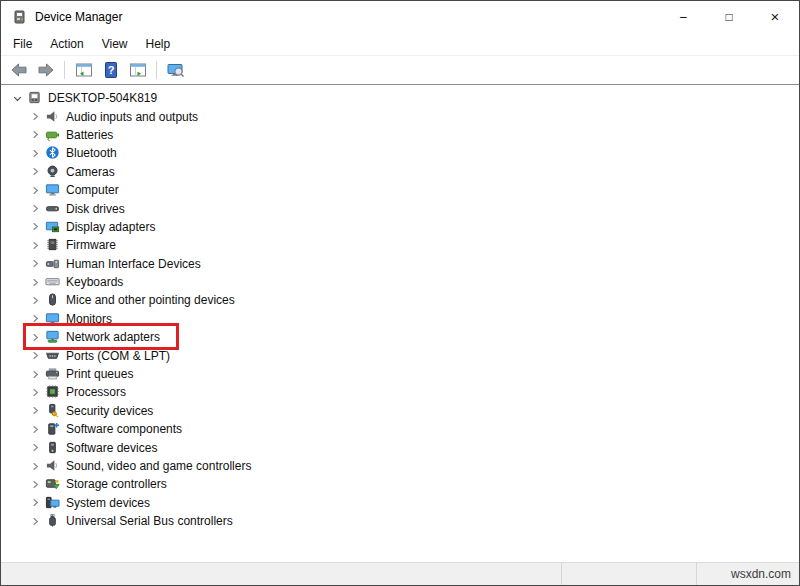 The width and height of the screenshot is (800, 586). Describe the element at coordinates (400, 484) in the screenshot. I see `tree-item-storage-controllers: Storage controllers` at that location.